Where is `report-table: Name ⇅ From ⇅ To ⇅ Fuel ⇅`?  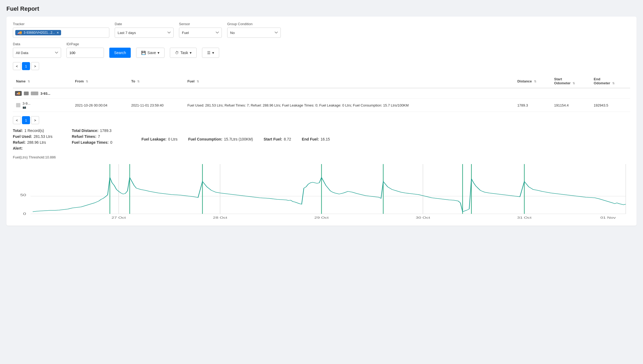 report-table: Name ⇅ From ⇅ To ⇅ Fuel ⇅ is located at coordinates (322, 93).